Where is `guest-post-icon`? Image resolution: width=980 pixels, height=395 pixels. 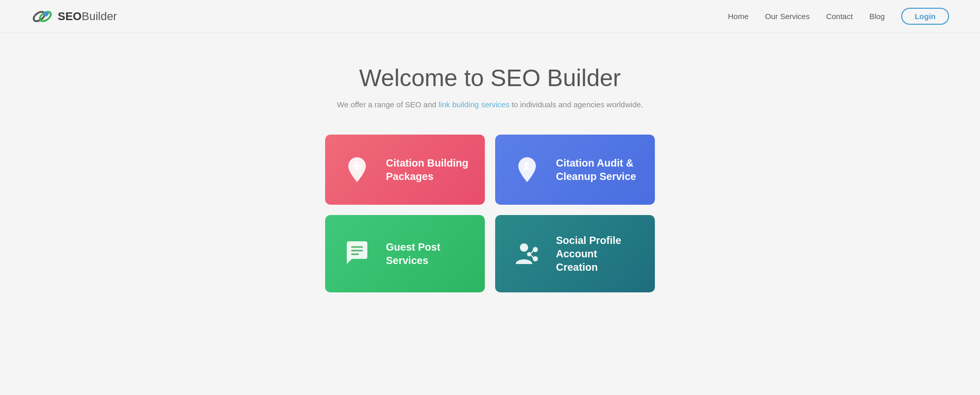
guest-post-icon is located at coordinates (357, 254).